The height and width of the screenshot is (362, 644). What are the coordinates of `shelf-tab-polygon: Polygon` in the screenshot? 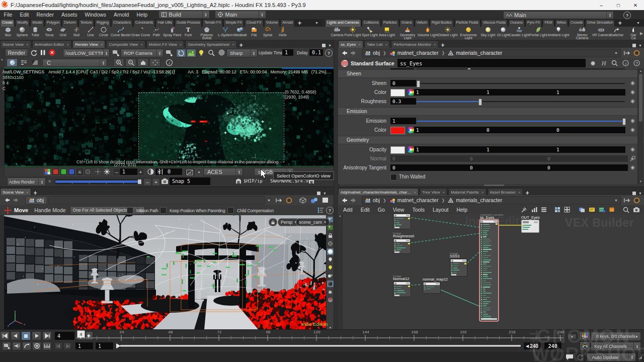 It's located at (53, 23).